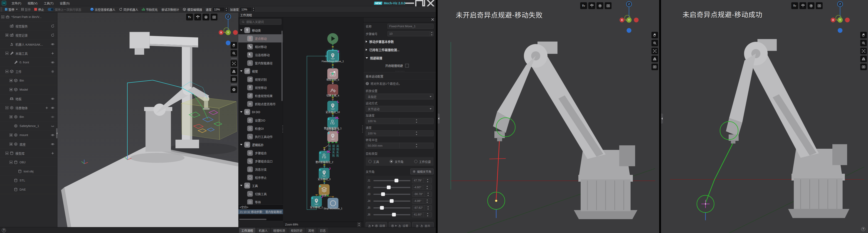 Image resolution: width=868 pixels, height=233 pixels. What do you see at coordinates (400, 41) in the screenshot?
I see `section-move-basic: 移动步骤基本参数` at bounding box center [400, 41].